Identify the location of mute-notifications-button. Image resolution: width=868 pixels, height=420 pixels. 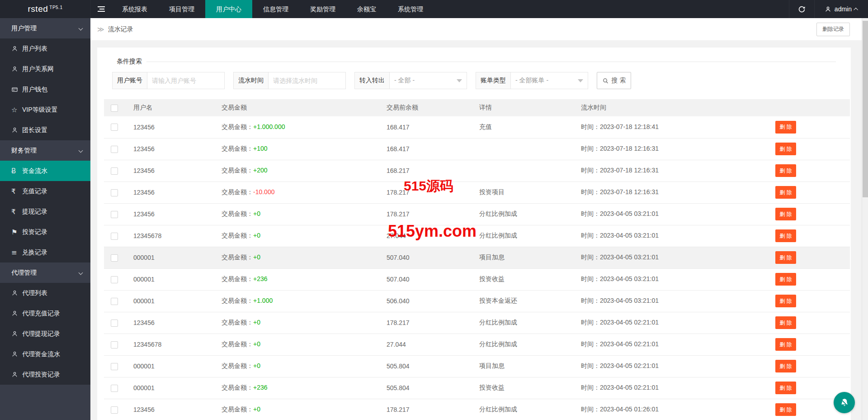
(844, 403).